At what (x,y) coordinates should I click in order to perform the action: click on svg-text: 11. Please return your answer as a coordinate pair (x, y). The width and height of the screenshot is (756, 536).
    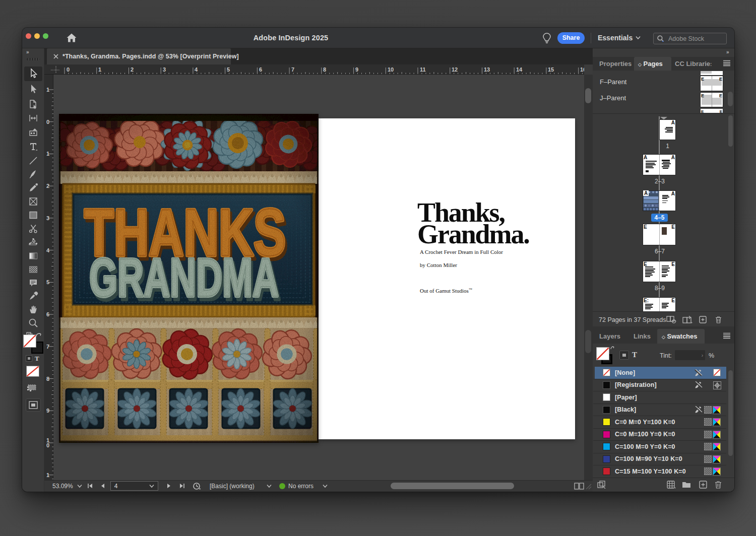
    Looking at the image, I should click on (423, 70).